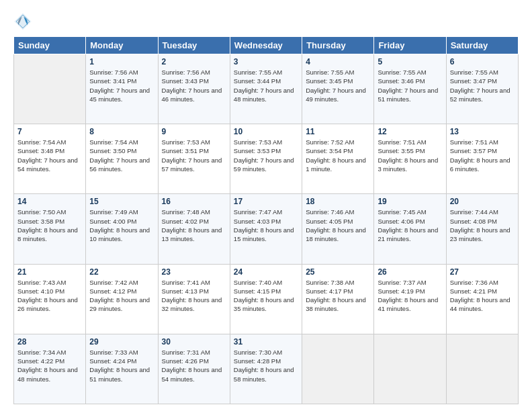 The image size is (532, 411). What do you see at coordinates (122, 365) in the screenshot?
I see `day-info: Sunrise: 7:33 AMSunset: 4:24 PMDaylight:…` at bounding box center [122, 365].